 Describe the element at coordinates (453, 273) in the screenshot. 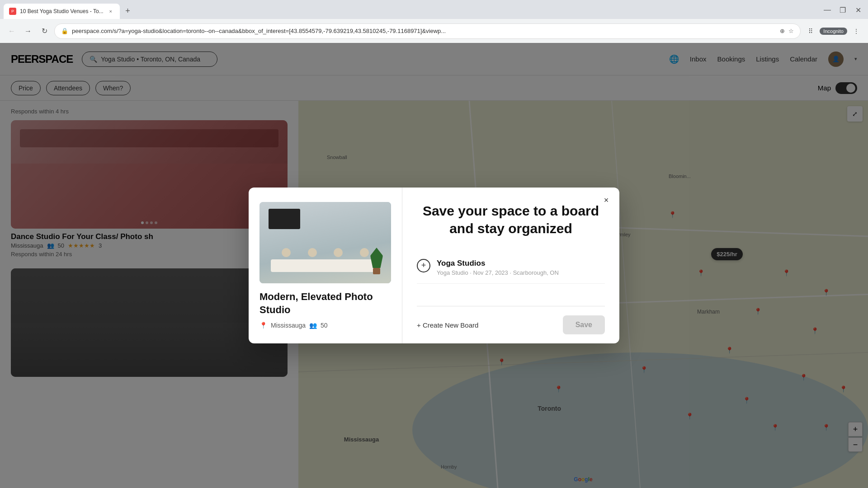

I see `board-type: Yoga Studio` at that location.